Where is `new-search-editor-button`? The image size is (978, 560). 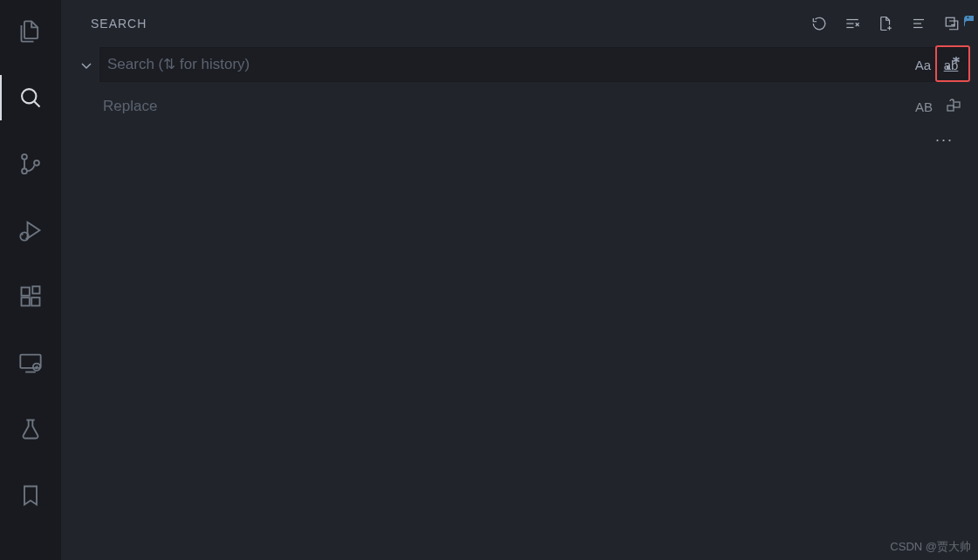
new-search-editor-button is located at coordinates (886, 24).